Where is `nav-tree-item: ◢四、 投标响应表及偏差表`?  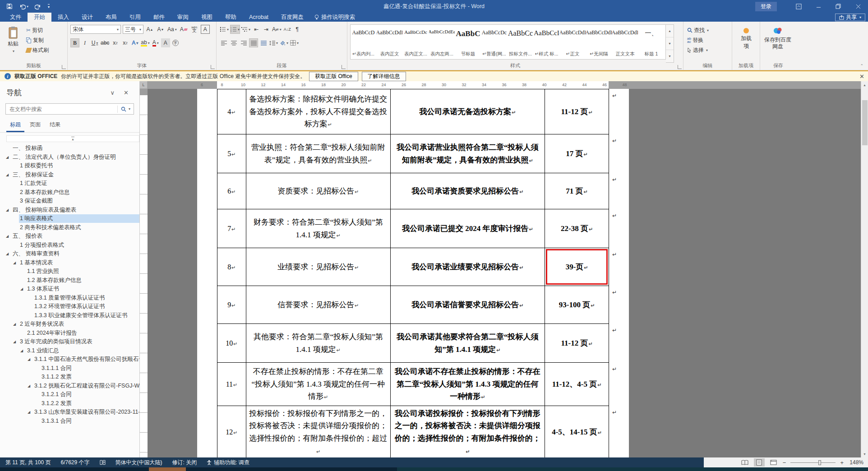 nav-tree-item: ◢四、 投标响应表及偏差表 is located at coordinates (69, 210).